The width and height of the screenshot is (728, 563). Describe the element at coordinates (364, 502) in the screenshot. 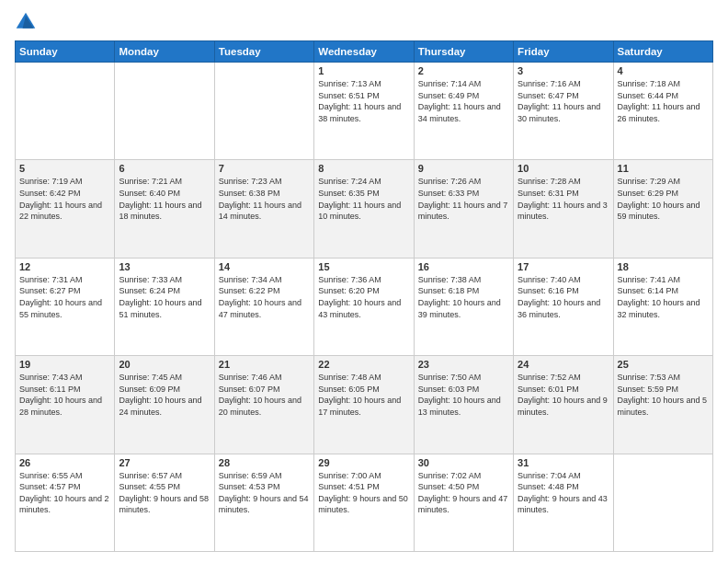

I see `calendar-cell: 29Sunrise: 7:00 AM Sunset: 4:51 PM Dayli…` at that location.